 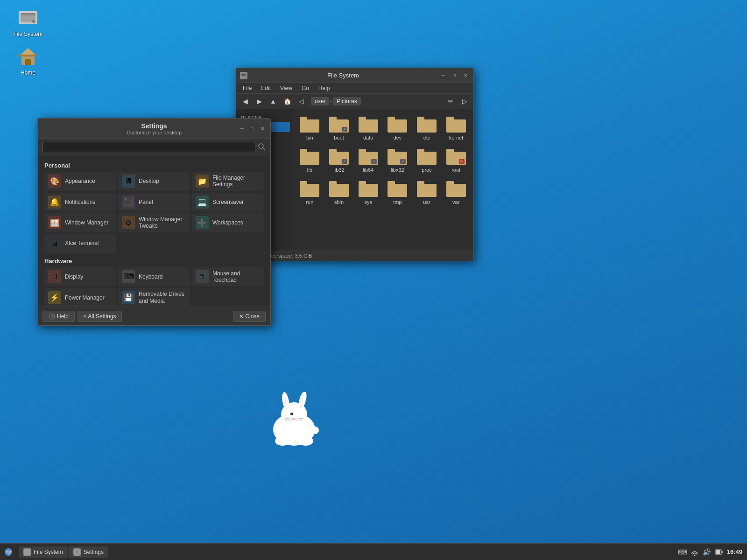 I want to click on menu-edit: Edit, so click(x=266, y=88).